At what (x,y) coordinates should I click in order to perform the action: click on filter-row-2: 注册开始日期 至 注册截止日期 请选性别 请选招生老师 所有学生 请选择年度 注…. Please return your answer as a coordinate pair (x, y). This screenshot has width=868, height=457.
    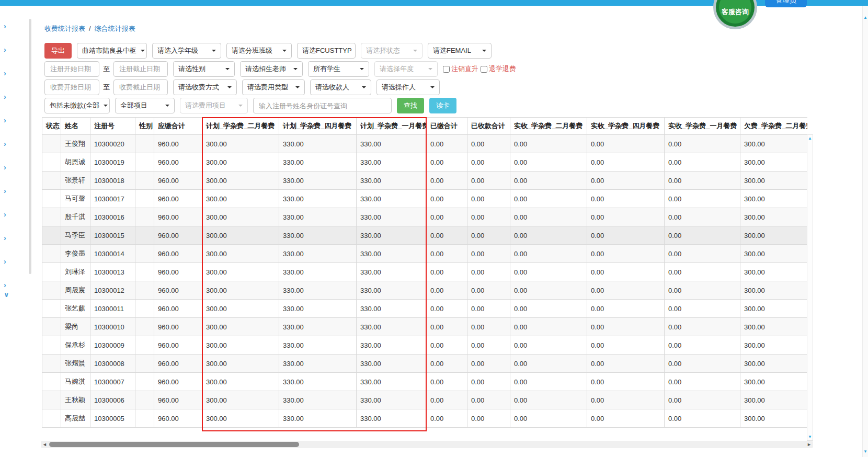
    Looking at the image, I should click on (280, 69).